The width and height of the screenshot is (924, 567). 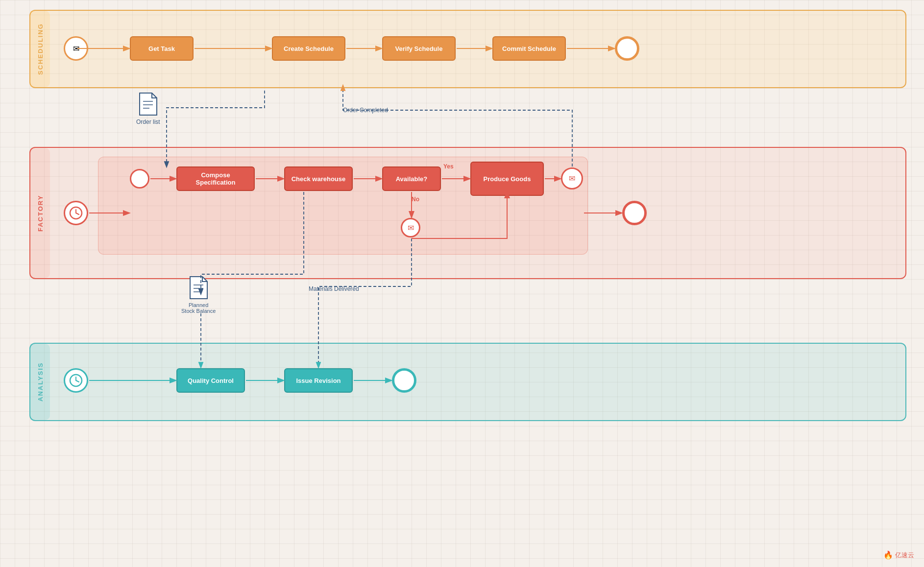 What do you see at coordinates (148, 108) in the screenshot?
I see `order-list-doc: Order list` at bounding box center [148, 108].